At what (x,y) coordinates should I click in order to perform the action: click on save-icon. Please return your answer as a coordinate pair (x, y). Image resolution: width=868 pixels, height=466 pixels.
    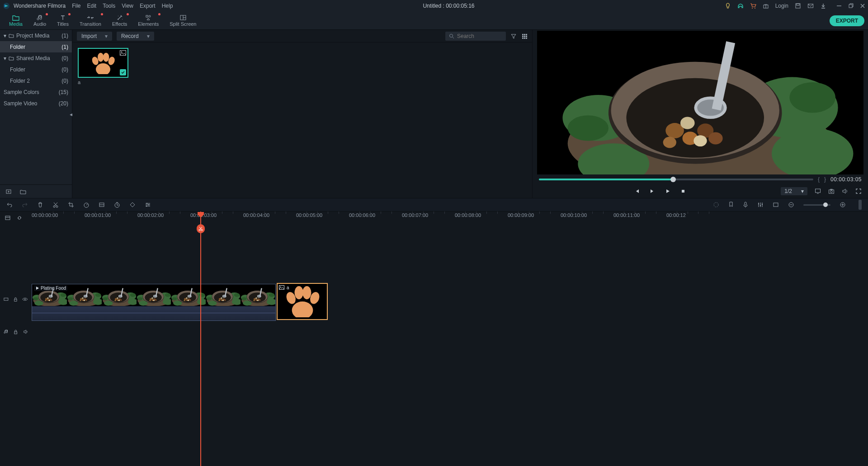
    Looking at the image, I should click on (798, 6).